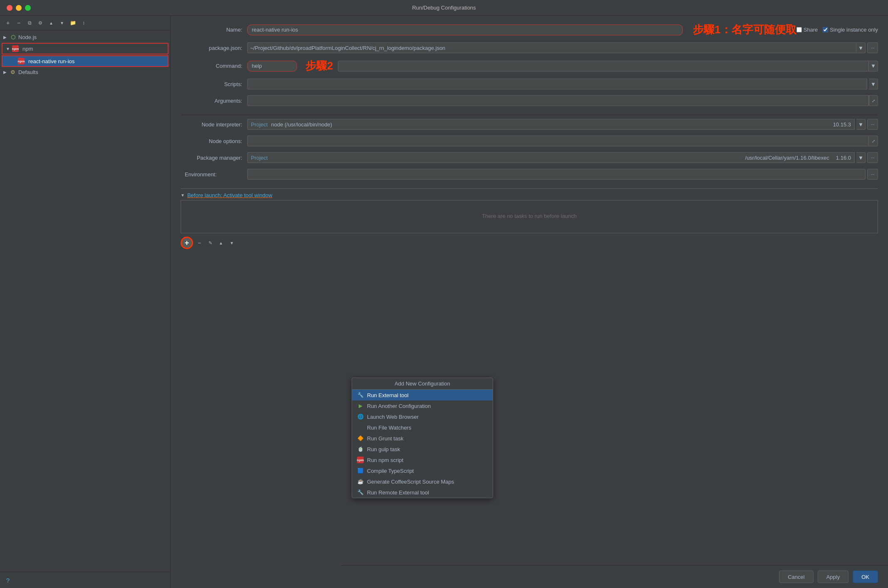 The height and width of the screenshot is (588, 888). What do you see at coordinates (465, 30) in the screenshot?
I see `name-input: react-native run-ios` at bounding box center [465, 30].